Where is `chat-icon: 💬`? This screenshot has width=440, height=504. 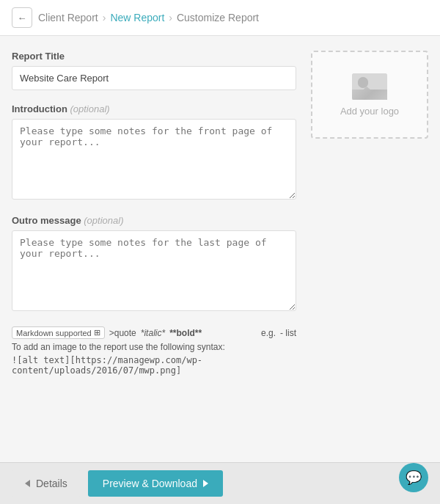 chat-icon: 💬 is located at coordinates (414, 478).